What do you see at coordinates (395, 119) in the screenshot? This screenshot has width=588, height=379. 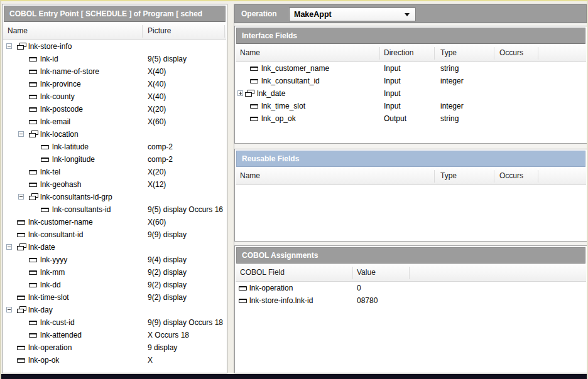 I see `field-direction: Output` at bounding box center [395, 119].